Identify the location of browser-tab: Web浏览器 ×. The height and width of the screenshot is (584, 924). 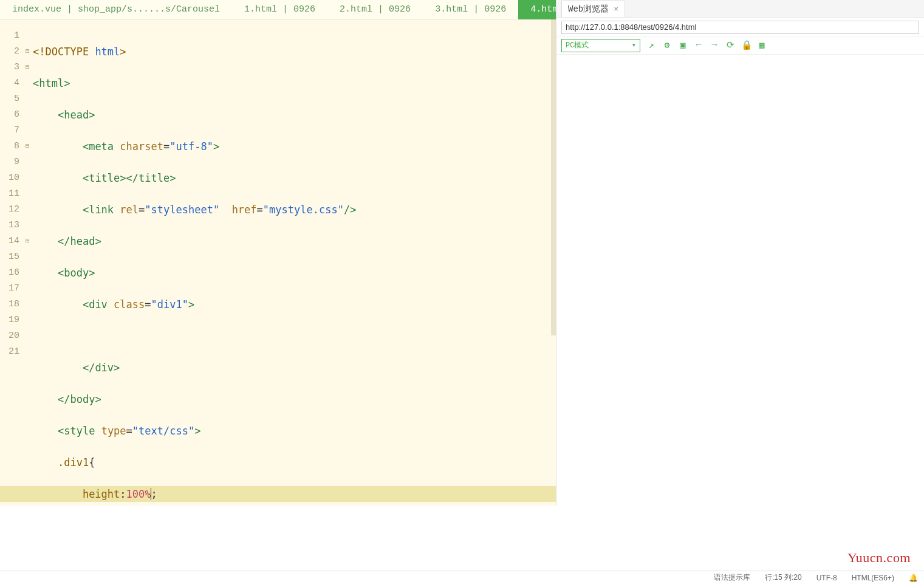
(593, 9).